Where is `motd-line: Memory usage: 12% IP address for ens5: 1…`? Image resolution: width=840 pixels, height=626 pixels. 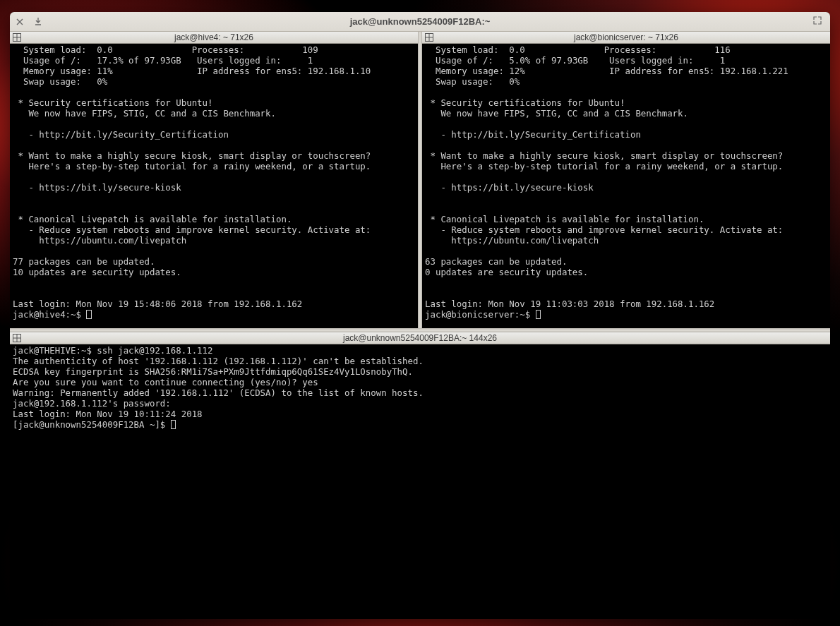 motd-line: Memory usage: 12% IP address for ens5: 1… is located at coordinates (607, 71).